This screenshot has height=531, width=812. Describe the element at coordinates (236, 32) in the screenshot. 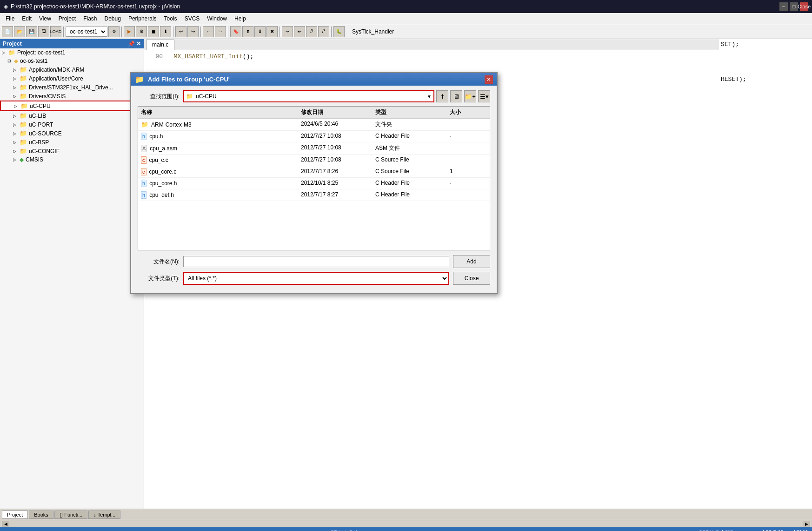

I see `bookmark-btn: 🔖` at that location.